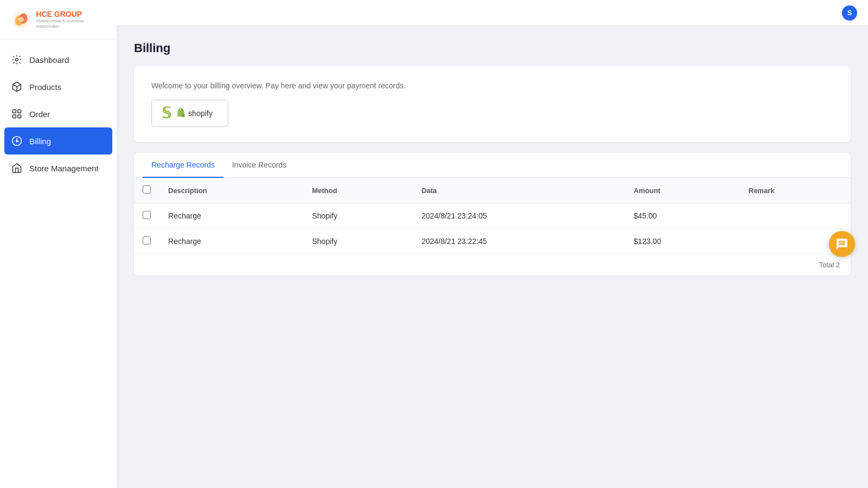  I want to click on page-title: Billing, so click(493, 48).